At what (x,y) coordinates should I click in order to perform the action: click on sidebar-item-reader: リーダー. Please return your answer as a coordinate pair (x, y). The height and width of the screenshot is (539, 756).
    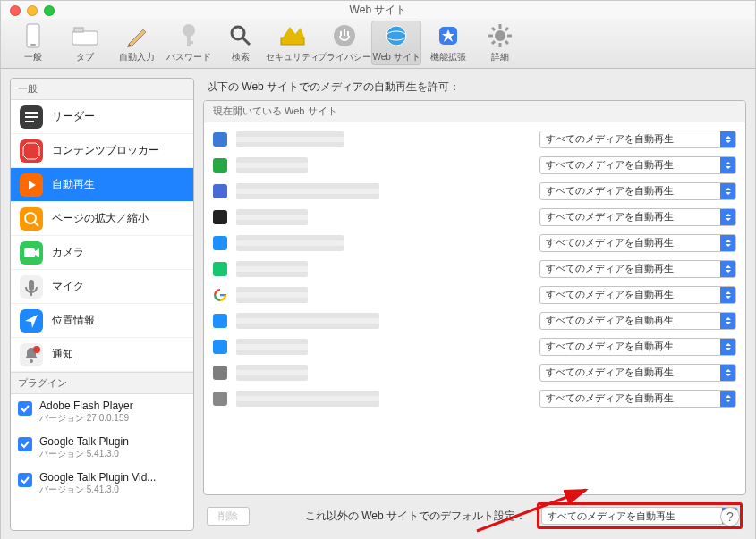
    Looking at the image, I should click on (102, 117).